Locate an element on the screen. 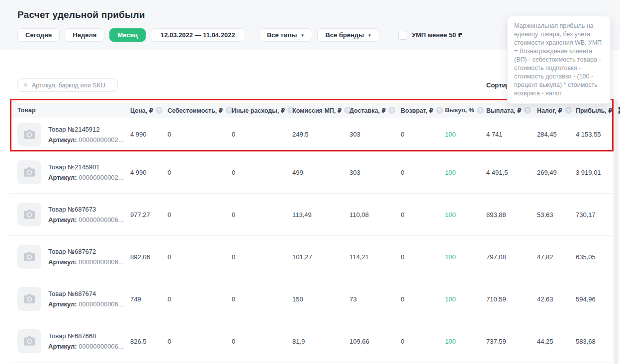 The height and width of the screenshot is (364, 620). vertical-scrollbar is located at coordinates (616, 231).